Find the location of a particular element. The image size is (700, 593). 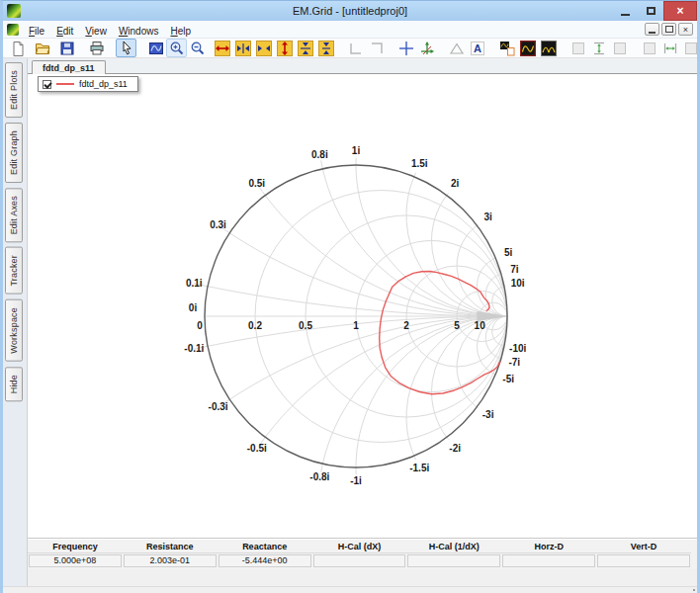

sidebar-tab-edit-axes: Edit Axes is located at coordinates (14, 215).